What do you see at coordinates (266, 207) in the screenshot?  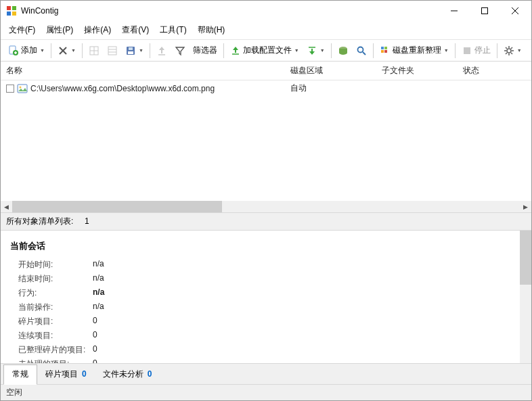 I see `horizontal-scrollbar: ◀ ▶` at bounding box center [266, 207].